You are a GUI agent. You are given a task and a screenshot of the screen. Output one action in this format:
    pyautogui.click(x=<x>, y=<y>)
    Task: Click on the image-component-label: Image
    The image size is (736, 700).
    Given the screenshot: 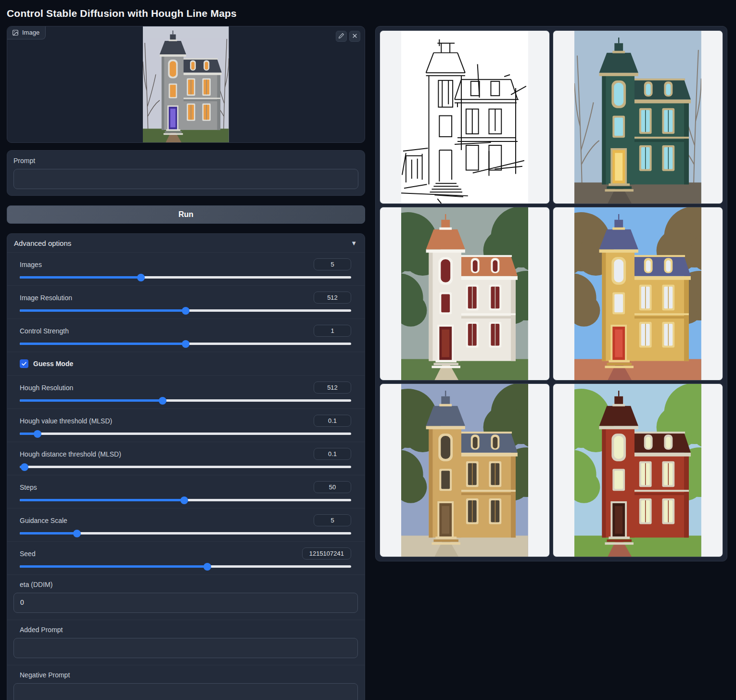 What is the action you would take?
    pyautogui.click(x=26, y=33)
    